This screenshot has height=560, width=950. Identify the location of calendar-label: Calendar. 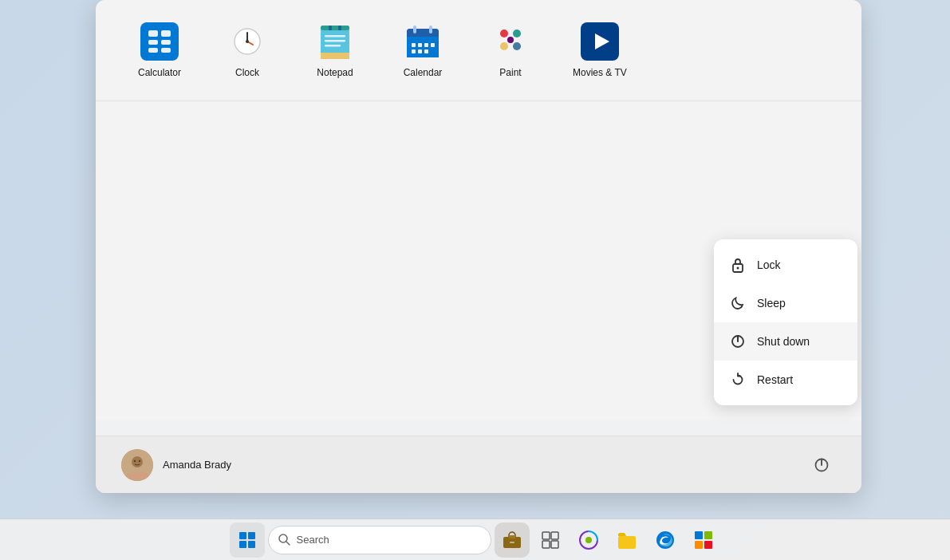
(423, 73).